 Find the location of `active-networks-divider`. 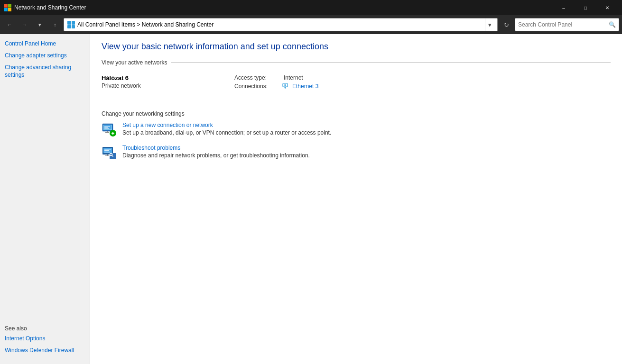

active-networks-divider is located at coordinates (391, 63).